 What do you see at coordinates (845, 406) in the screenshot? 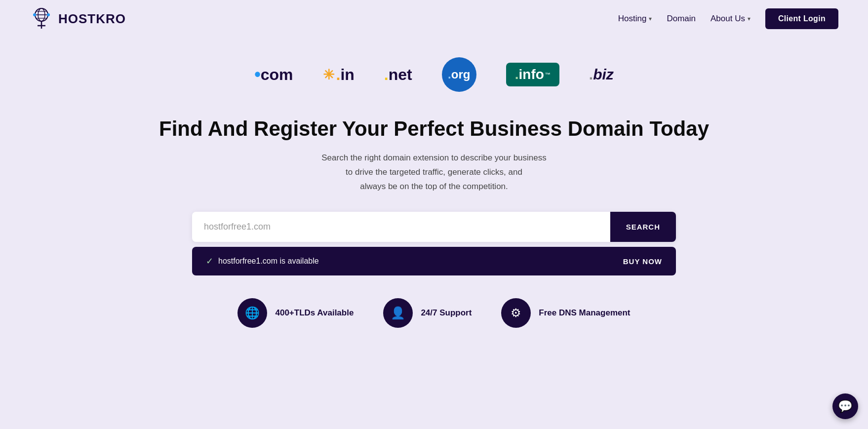
I see `chat-icon: 💬` at bounding box center [845, 406].